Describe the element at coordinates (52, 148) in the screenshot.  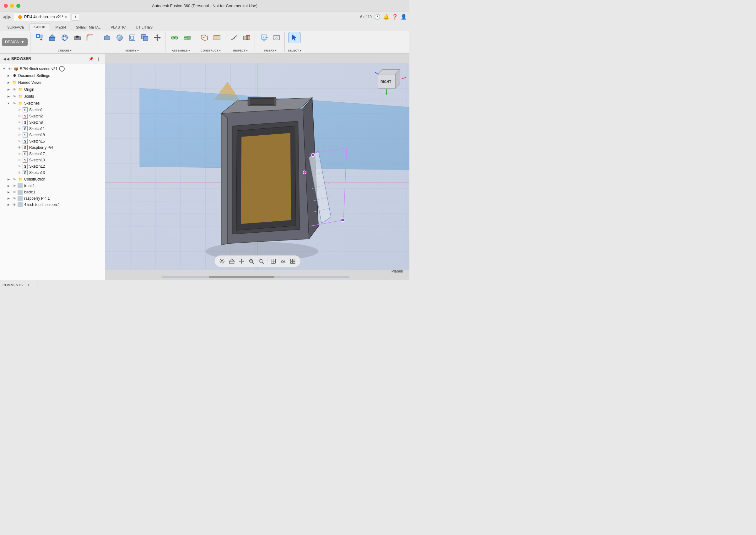
I see `tree-item-raspi4: 👁 S Raspberry Pi4` at that location.